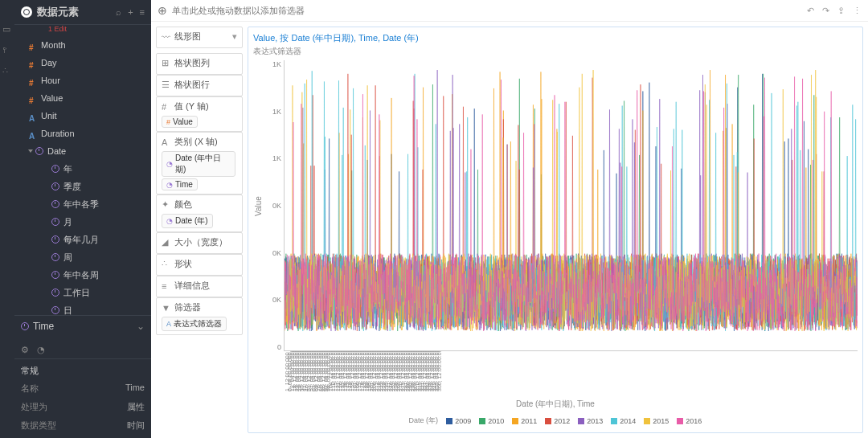 This screenshot has height=438, width=868. Describe the element at coordinates (83, 328) in the screenshot. I see `time-panel: Time⌄` at that location.